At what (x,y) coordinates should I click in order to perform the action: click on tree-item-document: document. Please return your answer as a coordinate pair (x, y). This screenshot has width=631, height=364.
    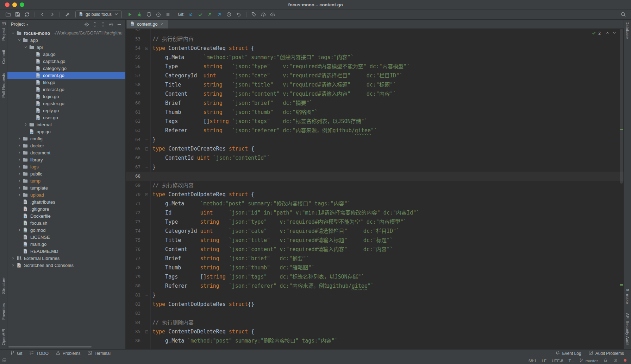
    Looking at the image, I should click on (66, 153).